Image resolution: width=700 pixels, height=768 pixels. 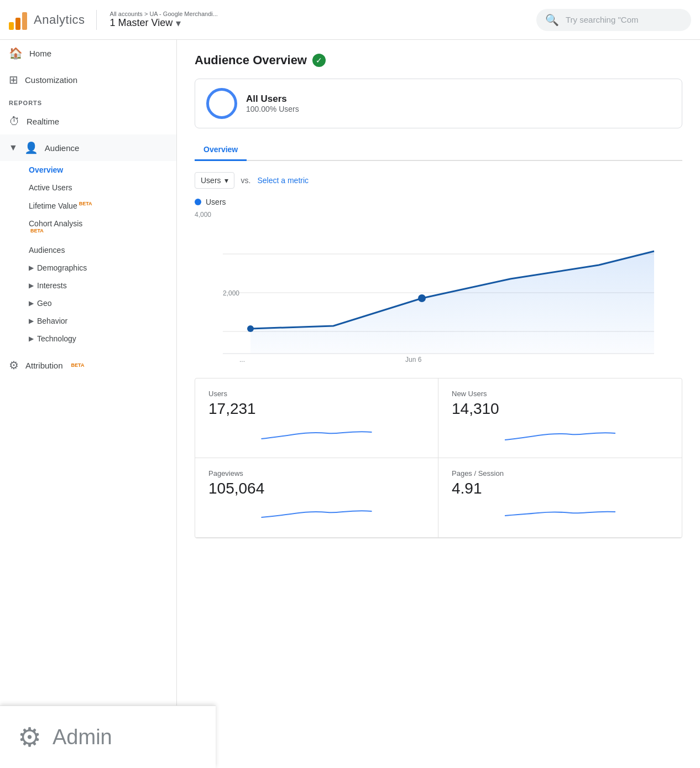 What do you see at coordinates (51, 80) in the screenshot?
I see `sidebar-customization-label: Customization` at bounding box center [51, 80].